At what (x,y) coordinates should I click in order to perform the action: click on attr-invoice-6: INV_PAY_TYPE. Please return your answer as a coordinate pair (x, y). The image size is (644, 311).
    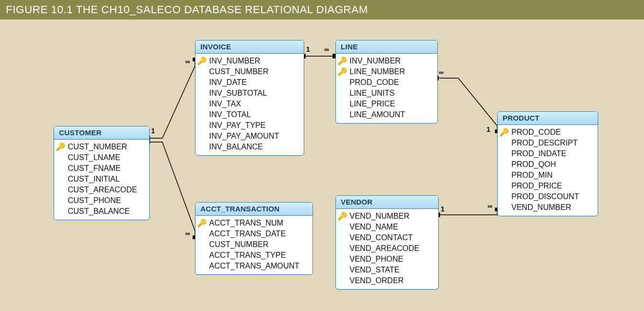
    Looking at the image, I should click on (249, 125).